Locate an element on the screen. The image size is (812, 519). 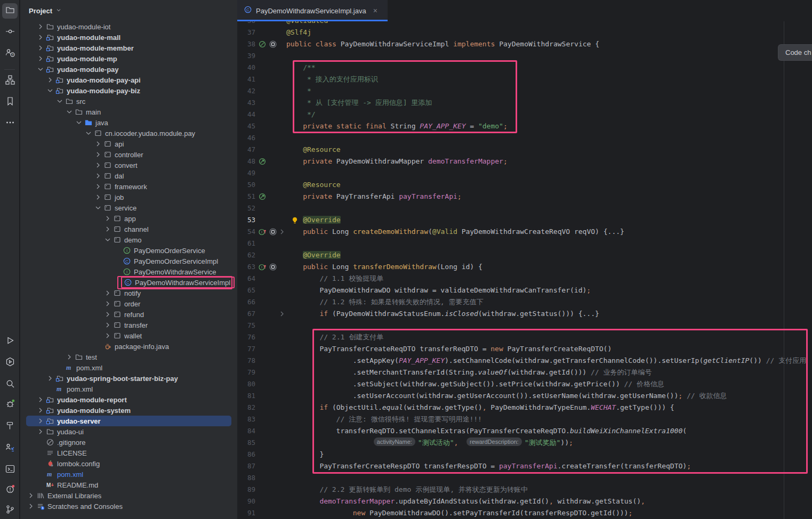
tree-item-channel: channel is located at coordinates (129, 229).